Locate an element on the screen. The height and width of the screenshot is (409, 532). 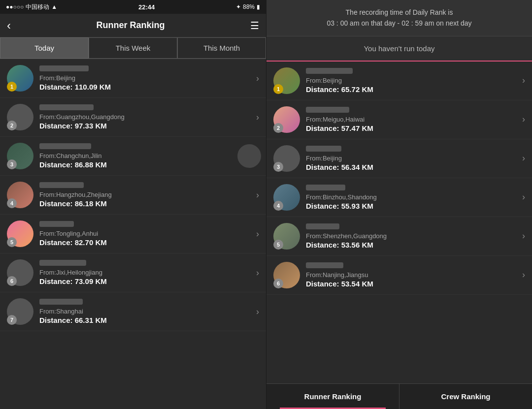
bottom-tab-crew-ranking: Crew Ranking is located at coordinates (466, 397).